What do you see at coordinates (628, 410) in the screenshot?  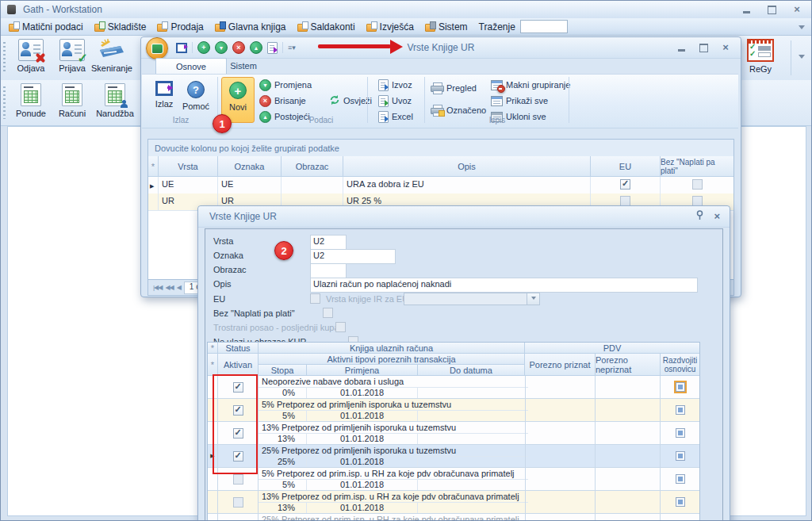 I see `cell-porezno-nepriznat` at bounding box center [628, 410].